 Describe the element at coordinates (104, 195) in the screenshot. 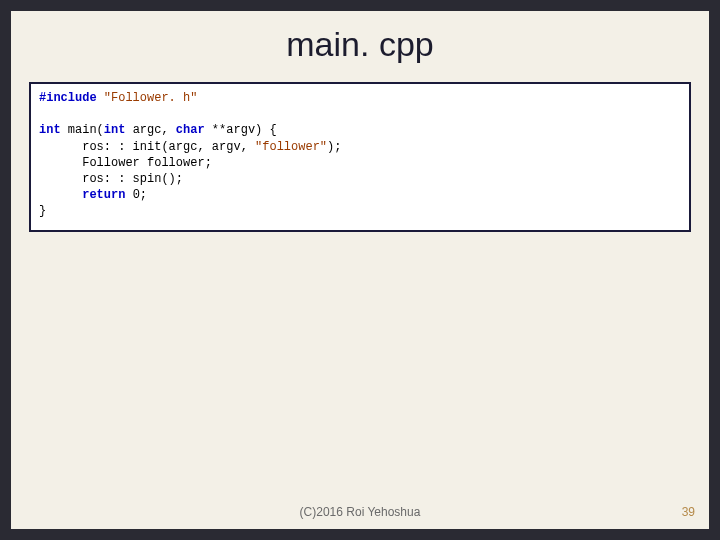

I see `keyword-return: return` at that location.